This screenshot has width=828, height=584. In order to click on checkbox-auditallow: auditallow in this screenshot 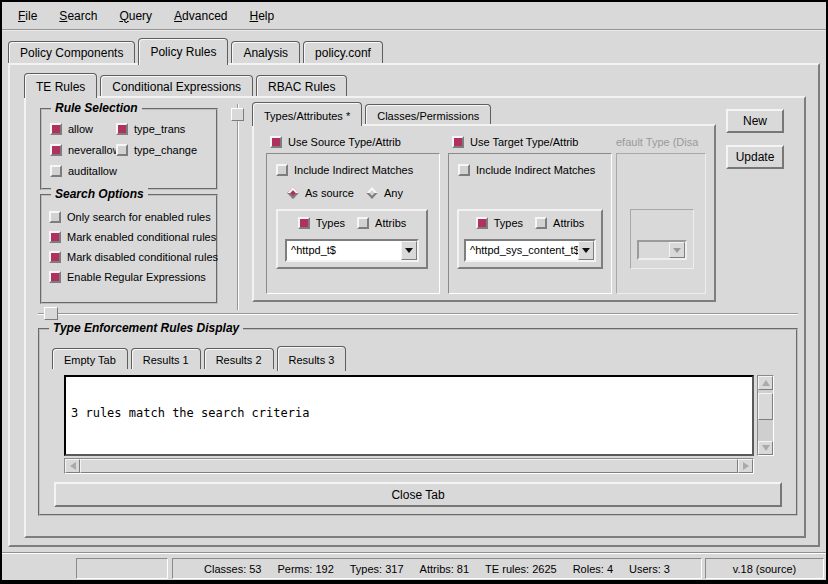, I will do `click(83, 171)`.